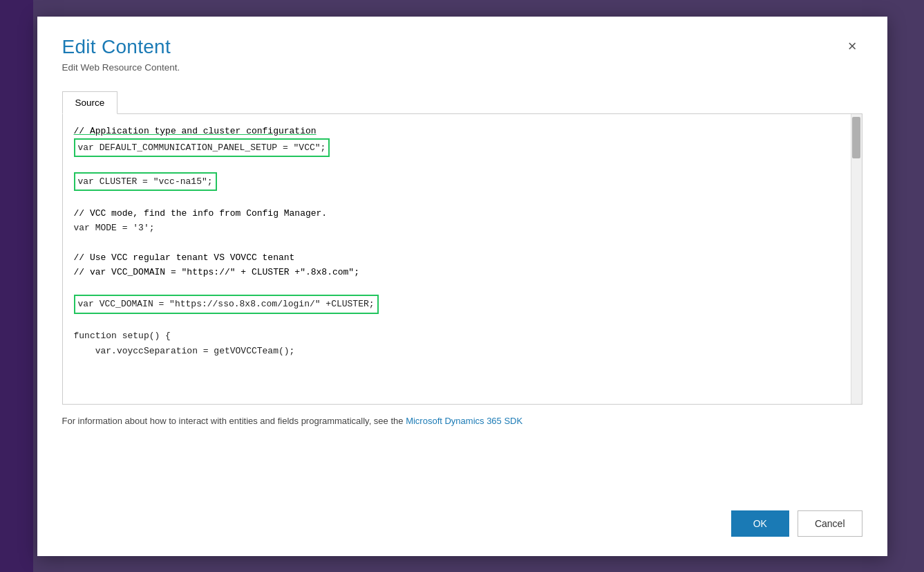 Image resolution: width=924 pixels, height=572 pixels. Describe the element at coordinates (856, 138) in the screenshot. I see `scrollbar-thumb` at that location.